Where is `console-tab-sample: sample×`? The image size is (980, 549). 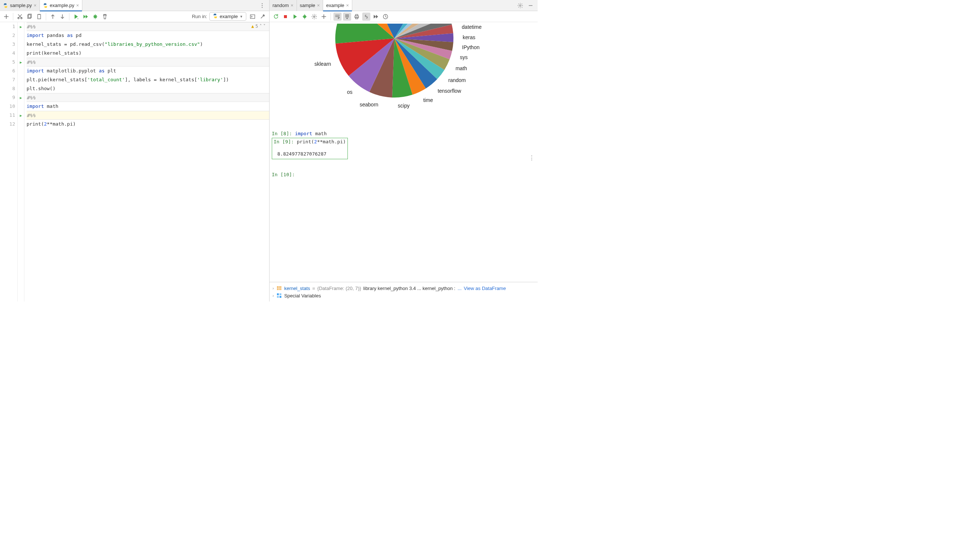
console-tab-sample: sample× is located at coordinates (310, 5).